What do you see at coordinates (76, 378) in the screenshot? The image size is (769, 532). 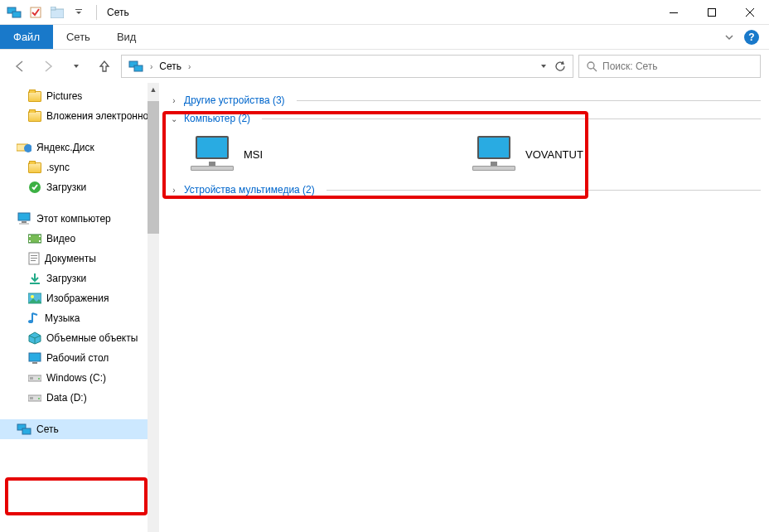 I see `sidebar-item-label: Windows (C:)` at bounding box center [76, 378].